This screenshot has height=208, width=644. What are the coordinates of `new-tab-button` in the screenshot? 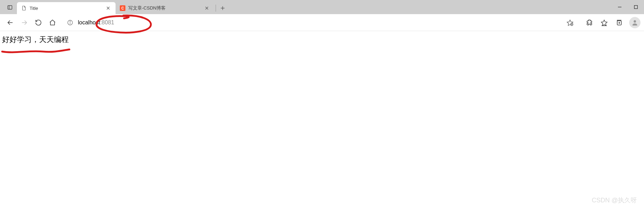 It's located at (223, 8).